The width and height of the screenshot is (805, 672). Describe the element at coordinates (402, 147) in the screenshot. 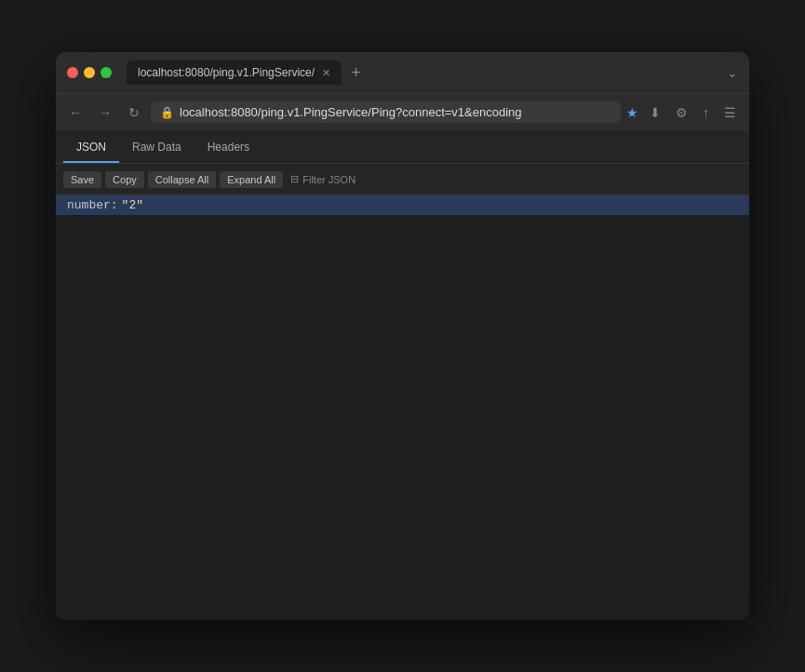

I see `viewer-tabs: JSON Raw Data Headers` at that location.